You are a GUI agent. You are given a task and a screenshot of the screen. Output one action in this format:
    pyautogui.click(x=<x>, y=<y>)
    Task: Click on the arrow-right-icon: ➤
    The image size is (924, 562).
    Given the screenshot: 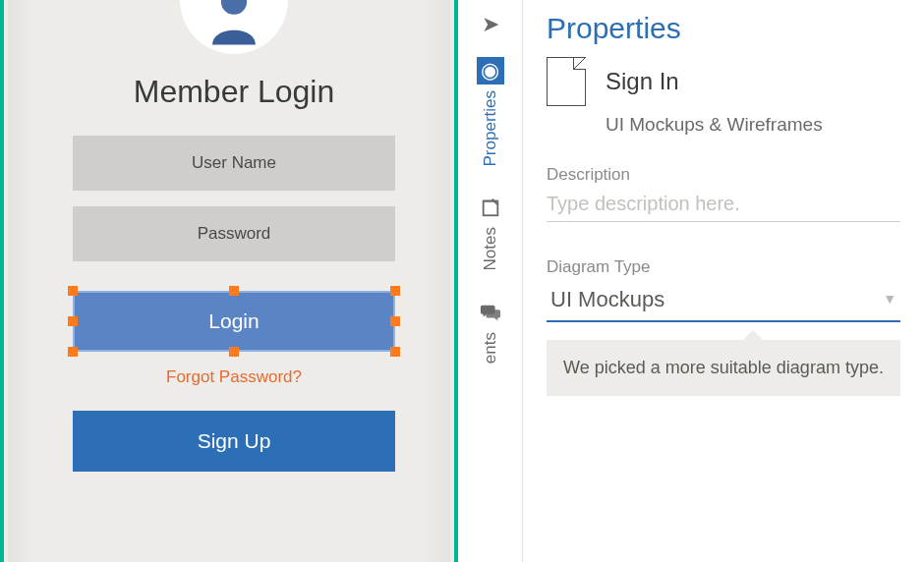 What is the action you would take?
    pyautogui.click(x=491, y=25)
    